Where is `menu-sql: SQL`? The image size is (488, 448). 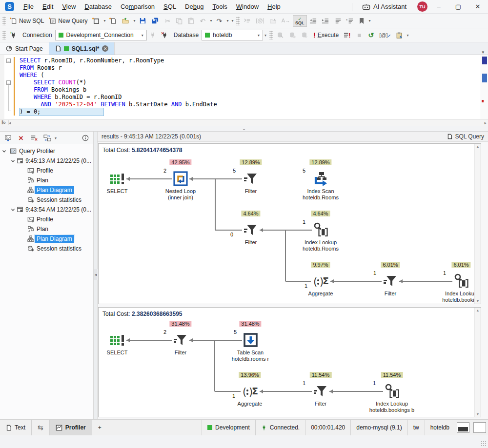 menu-sql: SQL is located at coordinates (170, 7).